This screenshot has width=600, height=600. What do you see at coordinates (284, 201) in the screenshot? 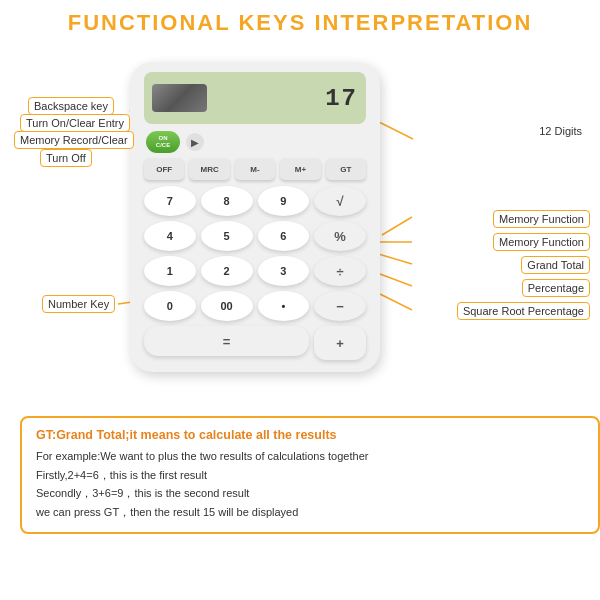
I see `btn-9: 9` at bounding box center [284, 201].